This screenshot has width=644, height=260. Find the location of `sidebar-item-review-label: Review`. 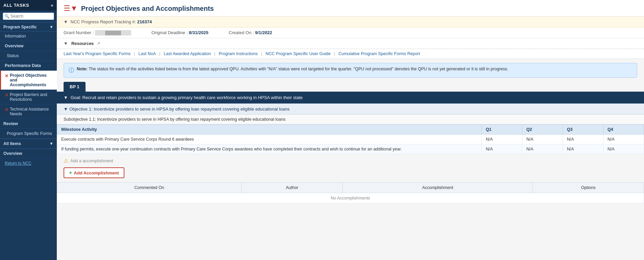

sidebar-item-review-label: Review is located at coordinates (28, 124).